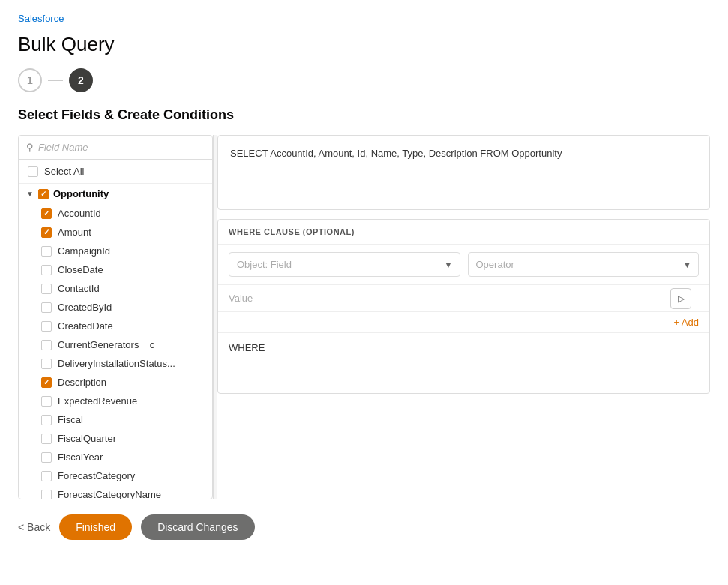 Image resolution: width=728 pixels, height=585 pixels. I want to click on list-item: ContactId, so click(115, 288).